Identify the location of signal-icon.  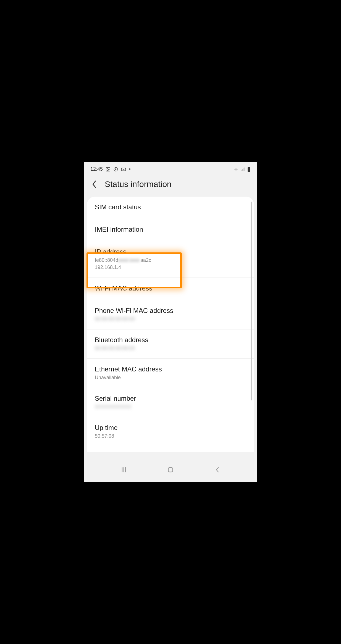
(243, 169).